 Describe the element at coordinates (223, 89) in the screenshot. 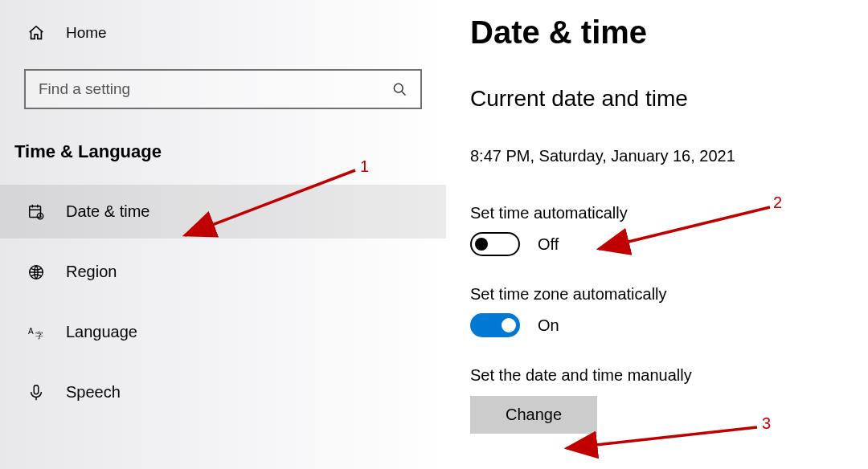

I see `search-wrap` at that location.